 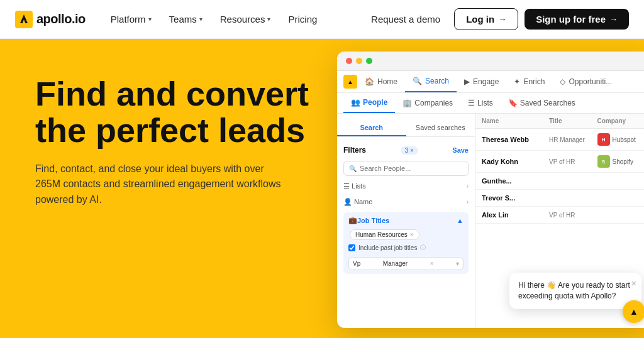 I want to click on briefcase-icon: 💼, so click(x=353, y=220).